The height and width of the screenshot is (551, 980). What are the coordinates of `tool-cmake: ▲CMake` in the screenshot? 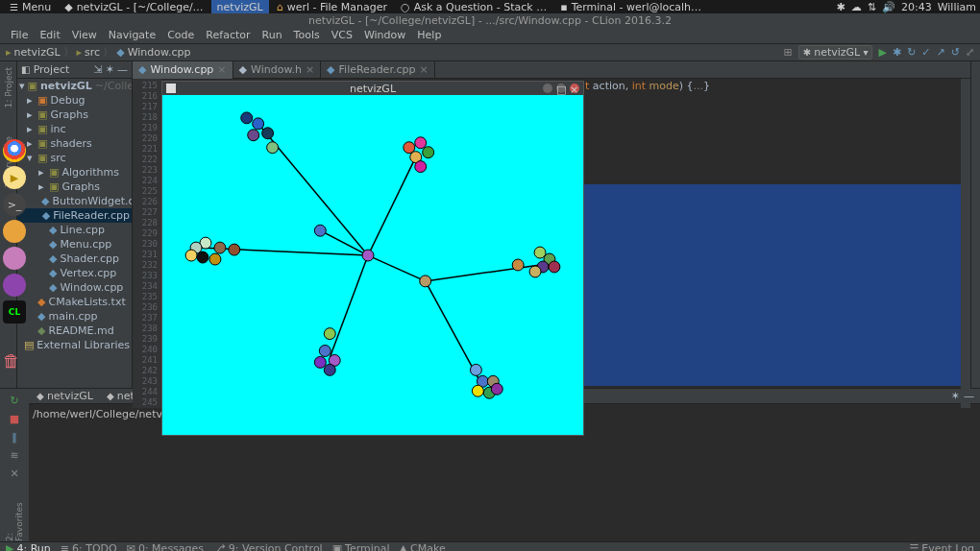 It's located at (423, 547).